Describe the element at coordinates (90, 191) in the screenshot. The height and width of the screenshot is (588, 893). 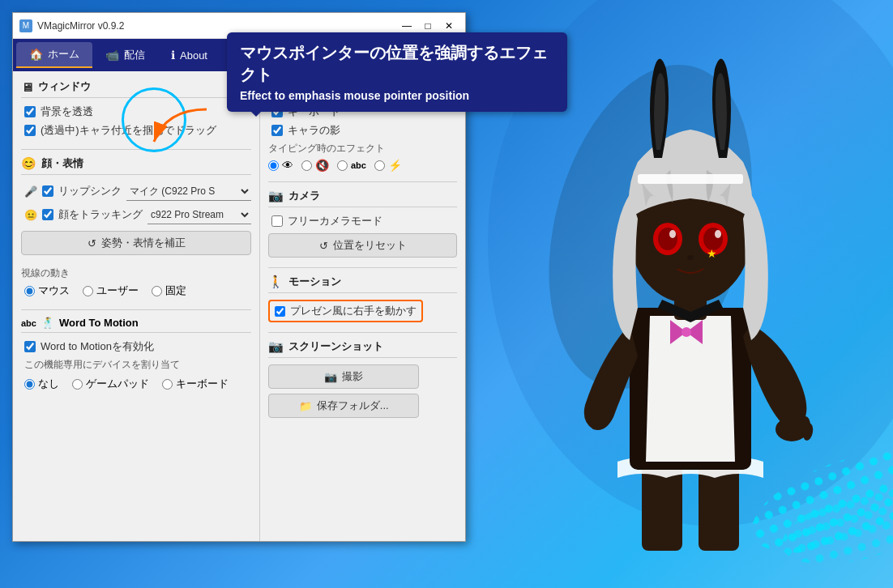
I see `lip-sync-label: リップシンク` at that location.